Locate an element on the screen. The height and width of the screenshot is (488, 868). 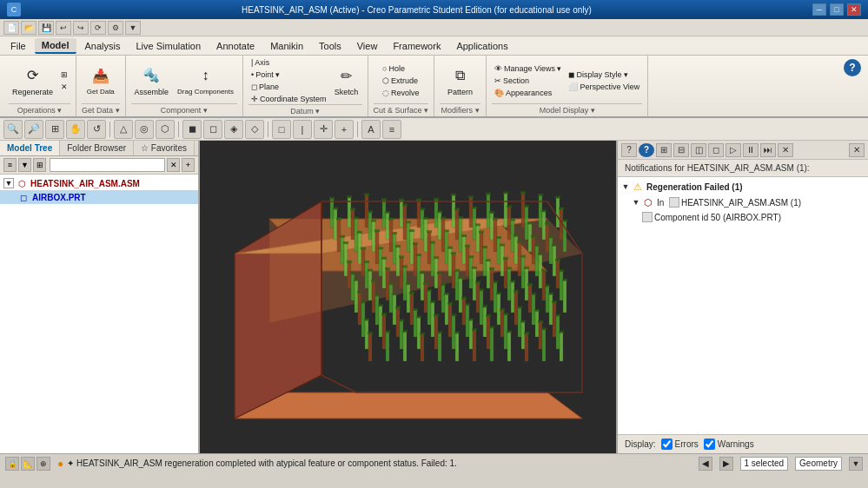
notif-errors-checkbox: Errors is located at coordinates (679, 445).